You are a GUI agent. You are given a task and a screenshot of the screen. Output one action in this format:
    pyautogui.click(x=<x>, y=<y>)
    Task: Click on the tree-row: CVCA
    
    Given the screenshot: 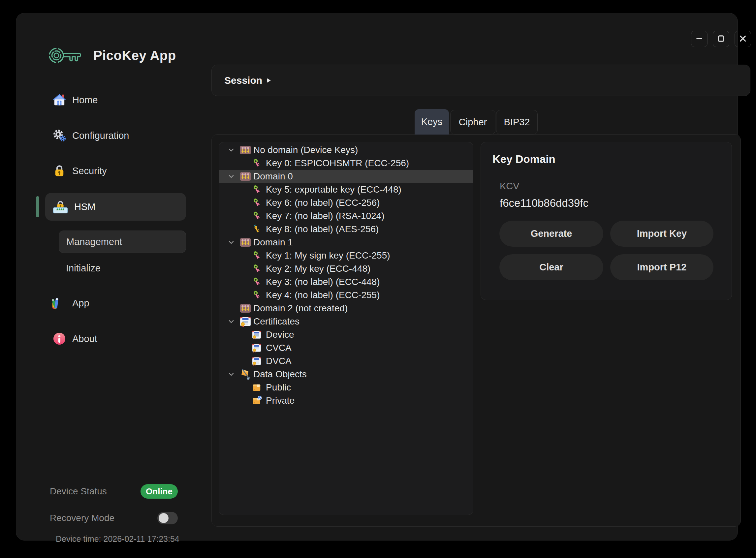 What is the action you would take?
    pyautogui.click(x=346, y=348)
    